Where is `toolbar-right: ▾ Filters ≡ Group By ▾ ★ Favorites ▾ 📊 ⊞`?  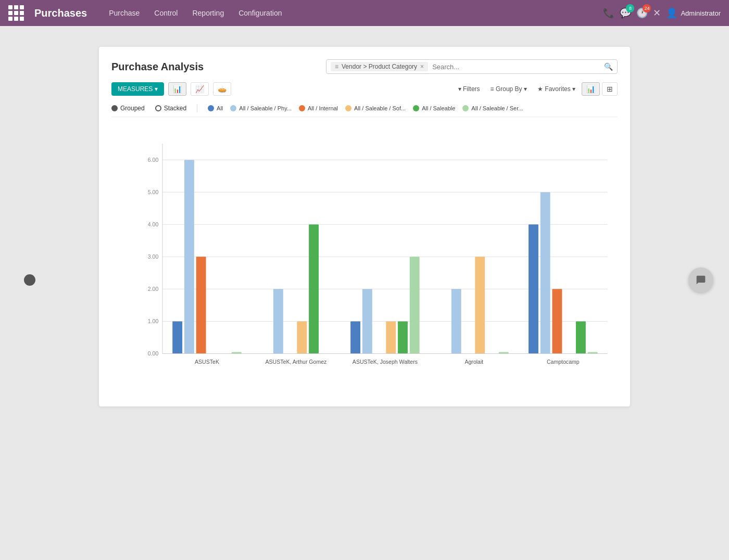
toolbar-right: ▾ Filters ≡ Group By ▾ ★ Favorites ▾ 📊 ⊞ is located at coordinates (536, 89).